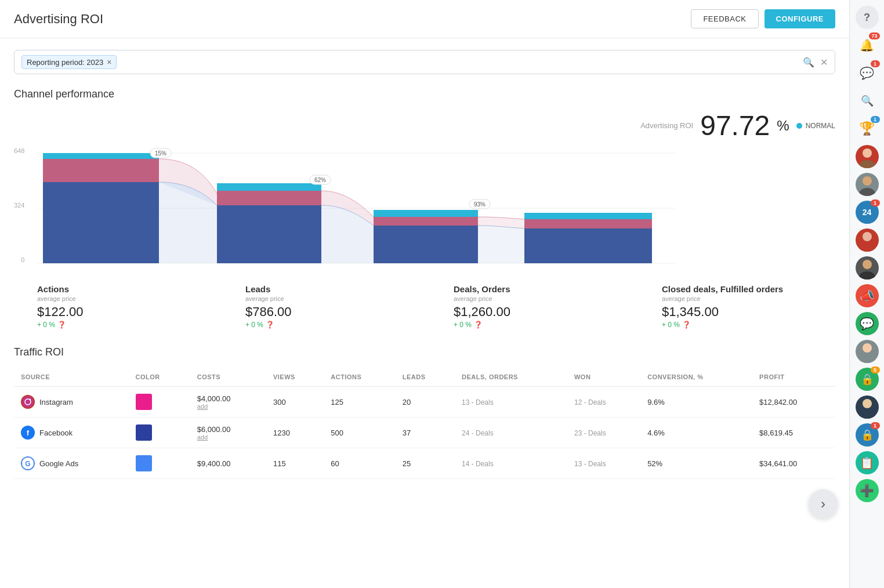  What do you see at coordinates (748, 289) in the screenshot?
I see `stat-closed-name: Closed deals, Fulfilled orders` at bounding box center [748, 289].